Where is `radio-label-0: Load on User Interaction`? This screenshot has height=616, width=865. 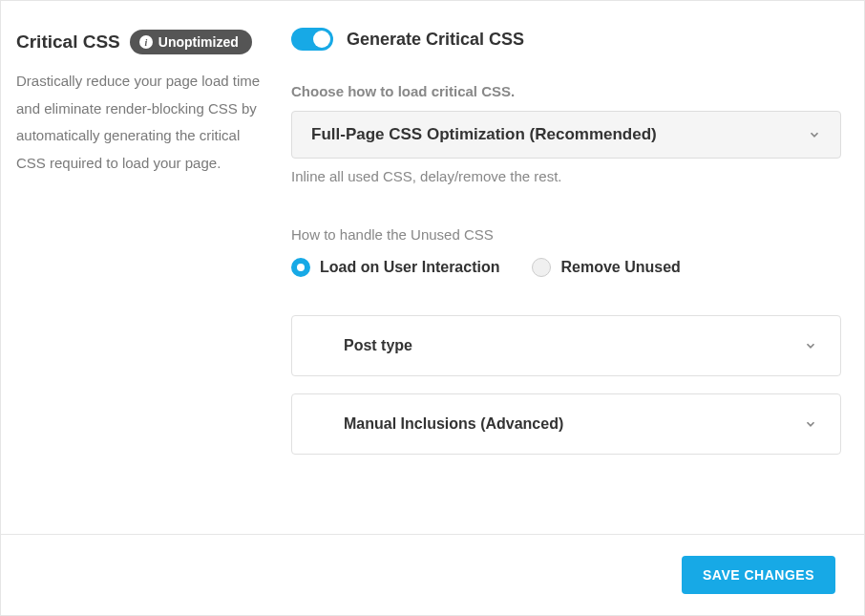
radio-label-0: Load on User Interaction is located at coordinates (410, 267).